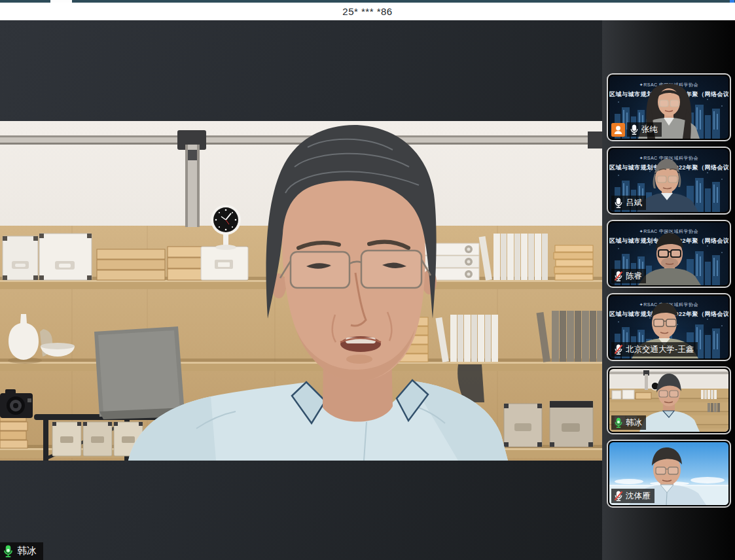 The height and width of the screenshot is (560, 735). Describe the element at coordinates (628, 423) in the screenshot. I see `participant-name-label: 韩冰` at that location.